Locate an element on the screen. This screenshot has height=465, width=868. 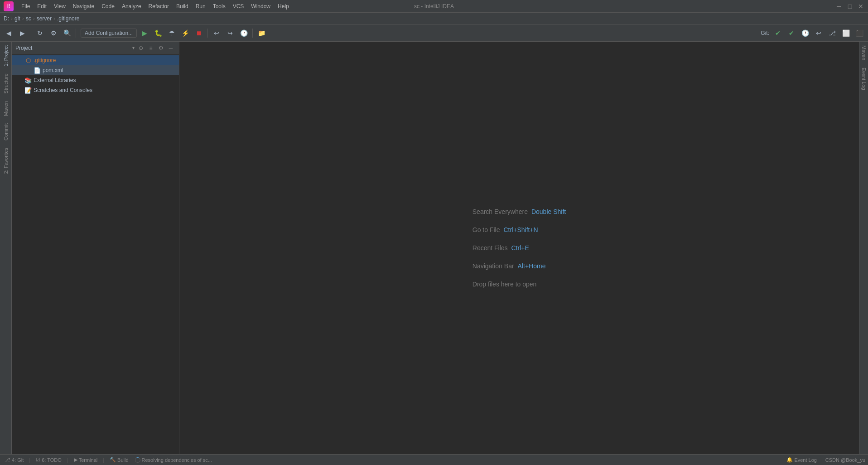
debug-button: 🐛 is located at coordinates (158, 33).